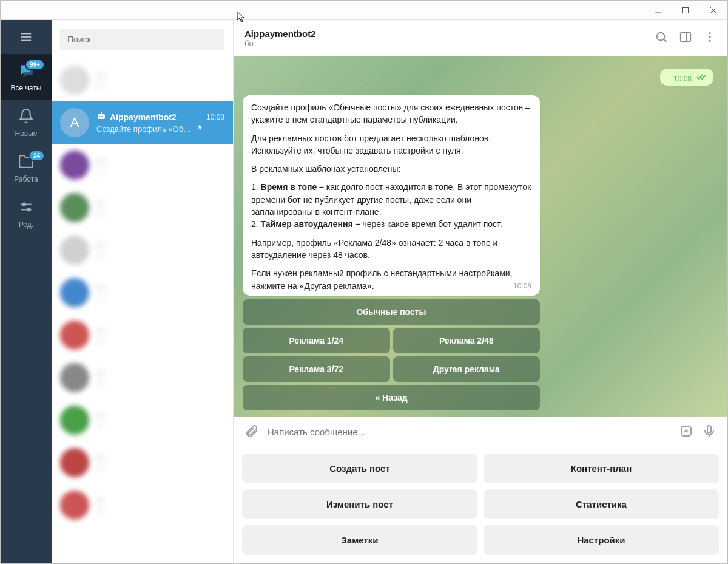 The width and height of the screenshot is (728, 564). I want to click on chat-header: Aippaymentbot2 бот, so click(480, 38).